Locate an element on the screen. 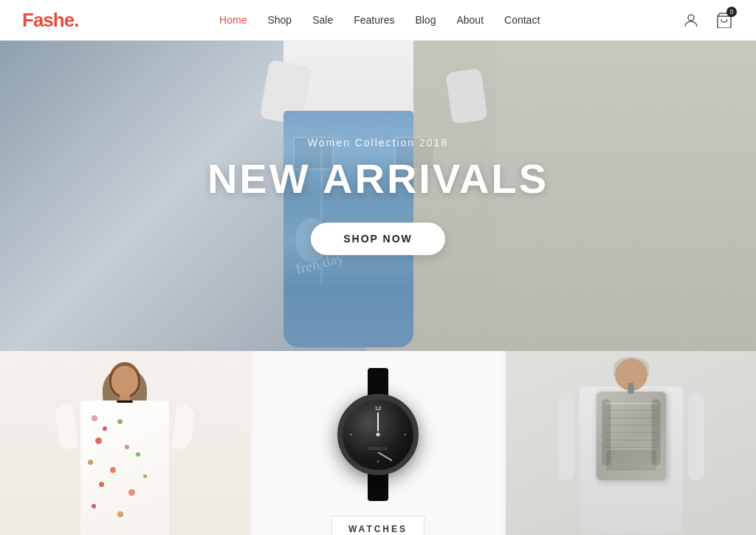 This screenshot has height=535, width=756. site-logo: Fashe. is located at coordinates (50, 21).